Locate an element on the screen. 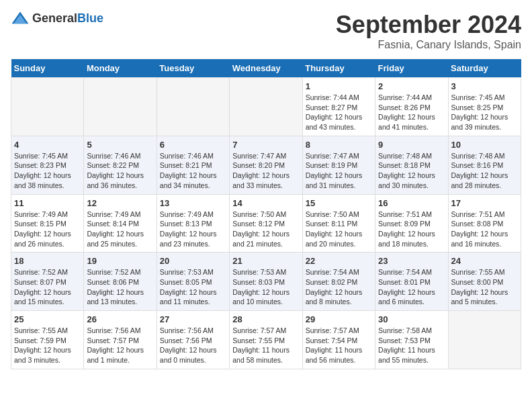 The width and height of the screenshot is (532, 411). header-col-sunday: Sunday is located at coordinates (48, 68).